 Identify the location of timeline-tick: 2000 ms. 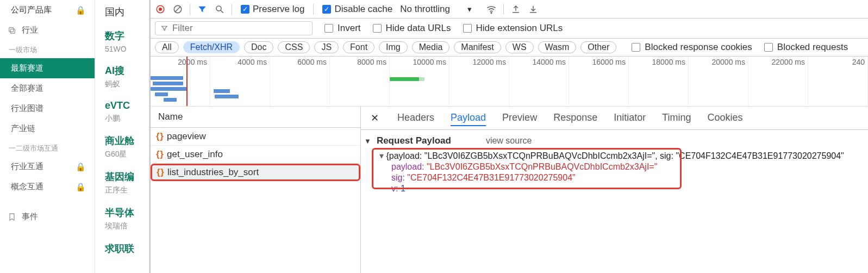
(180, 62).